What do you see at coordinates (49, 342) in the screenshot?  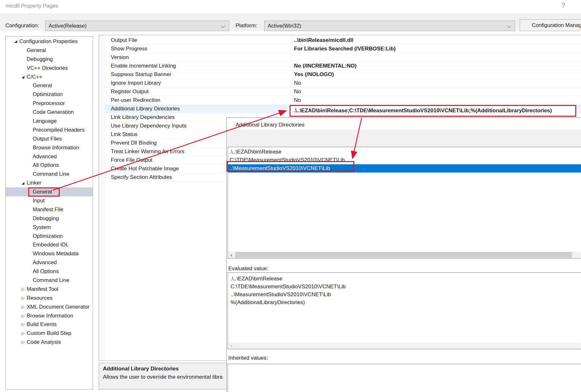 I see `sidebar-tree-item: ▷ Code Analysis` at bounding box center [49, 342].